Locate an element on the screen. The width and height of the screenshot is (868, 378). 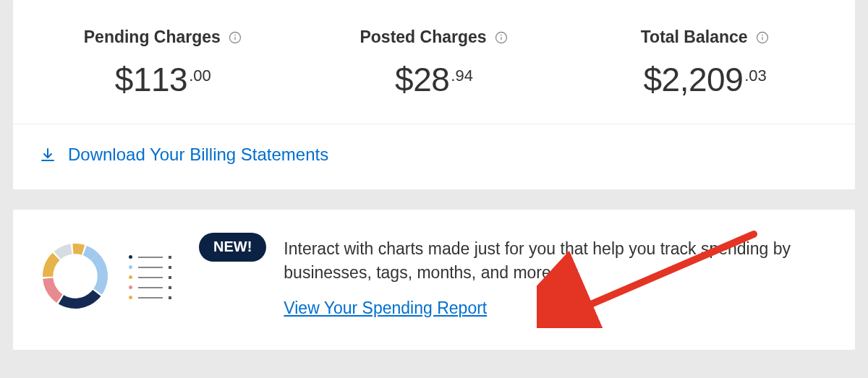
download-statements-link: Download Your Billing Statements is located at coordinates (198, 155).